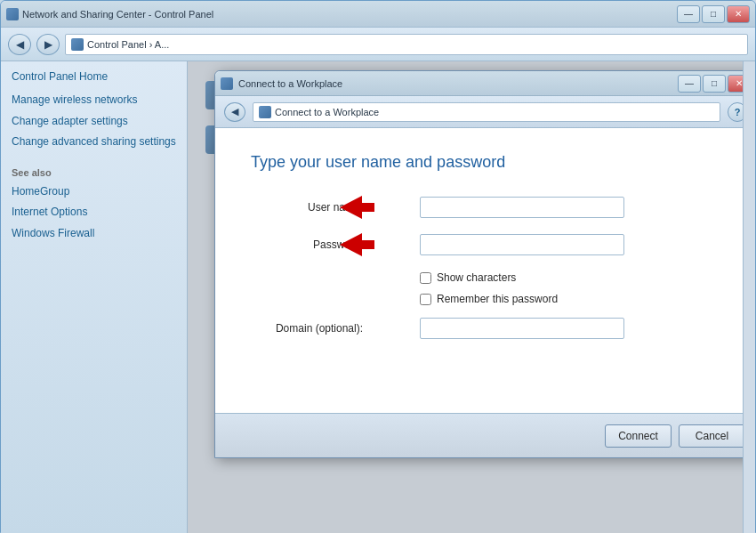  What do you see at coordinates (712, 436) in the screenshot?
I see `cancel-button: Cancel` at bounding box center [712, 436].